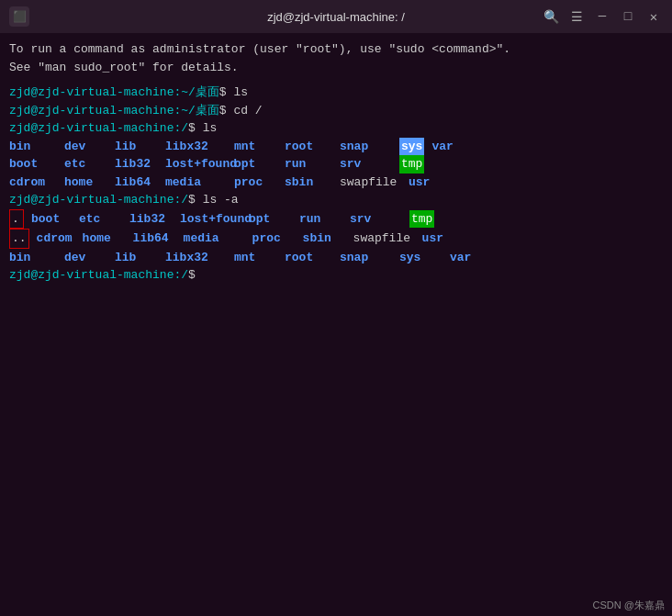  Describe the element at coordinates (336, 17) in the screenshot. I see `titlebar-title: zjd@zjd-virtual-machine: /` at that location.